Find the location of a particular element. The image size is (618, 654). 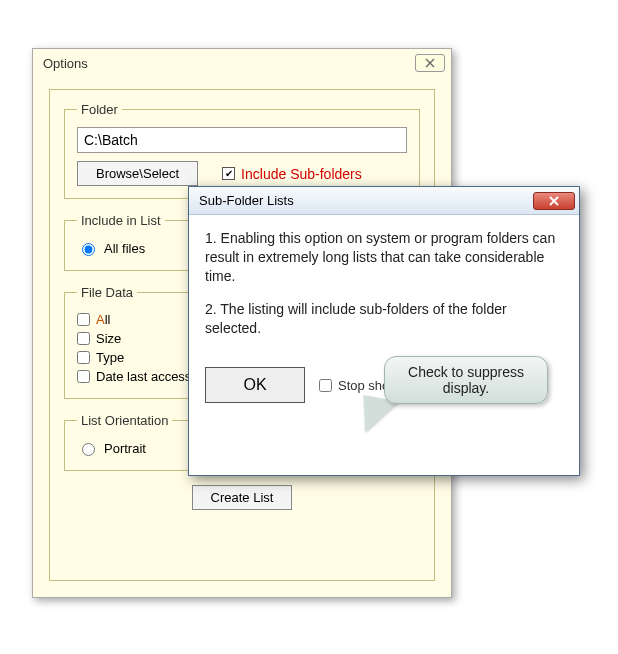

x-icon is located at coordinates (430, 63).